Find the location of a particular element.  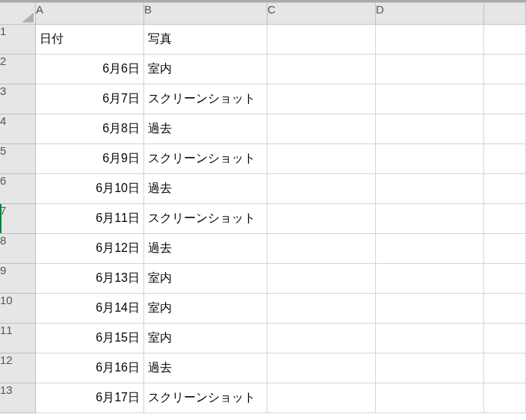

row-num: 6 is located at coordinates (3, 181).